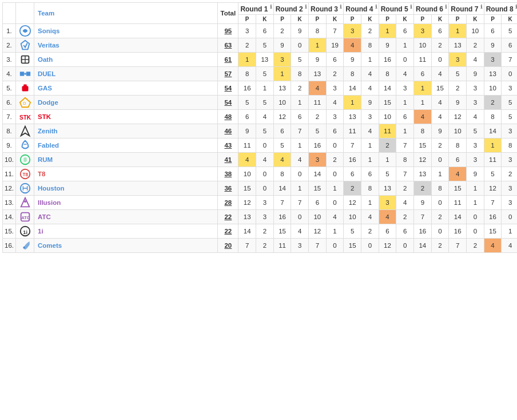 This screenshot has height=420, width=517. What do you see at coordinates (9, 103) in the screenshot?
I see `rank-cell: 6.` at bounding box center [9, 103].